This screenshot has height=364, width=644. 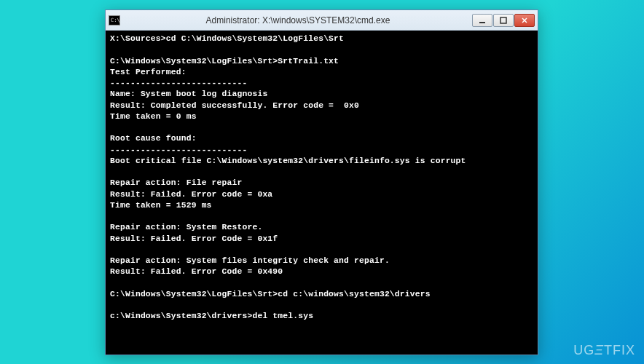 I want to click on window-controls, so click(x=503, y=20).